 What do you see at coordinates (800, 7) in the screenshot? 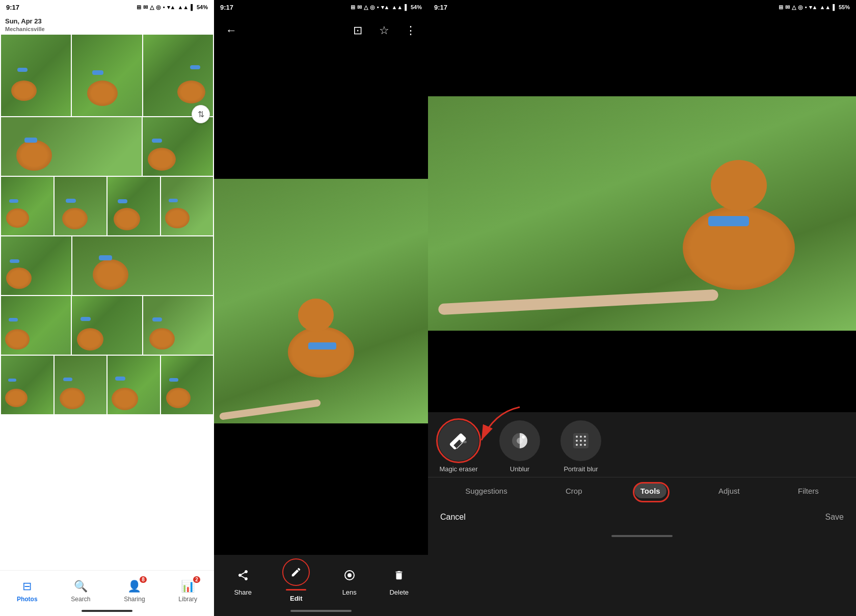
I see `location-icon-tools: ◎` at bounding box center [800, 7].